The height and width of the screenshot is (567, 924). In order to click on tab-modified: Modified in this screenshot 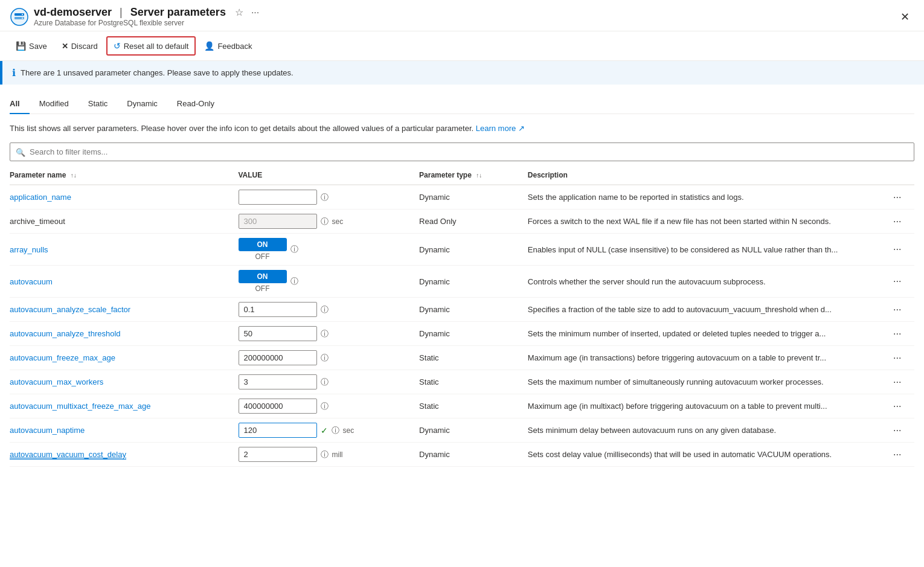, I will do `click(54, 104)`.